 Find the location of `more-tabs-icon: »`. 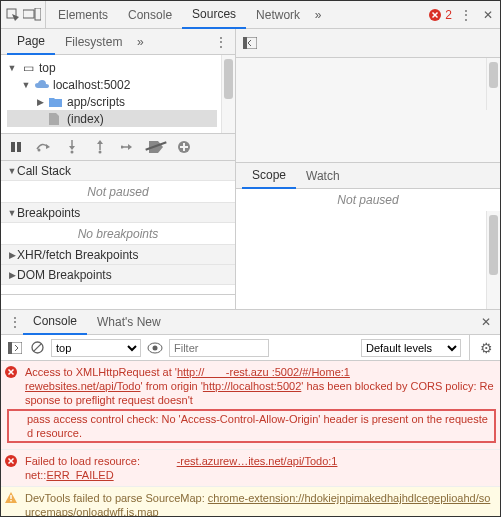

more-tabs-icon: » is located at coordinates (318, 15).